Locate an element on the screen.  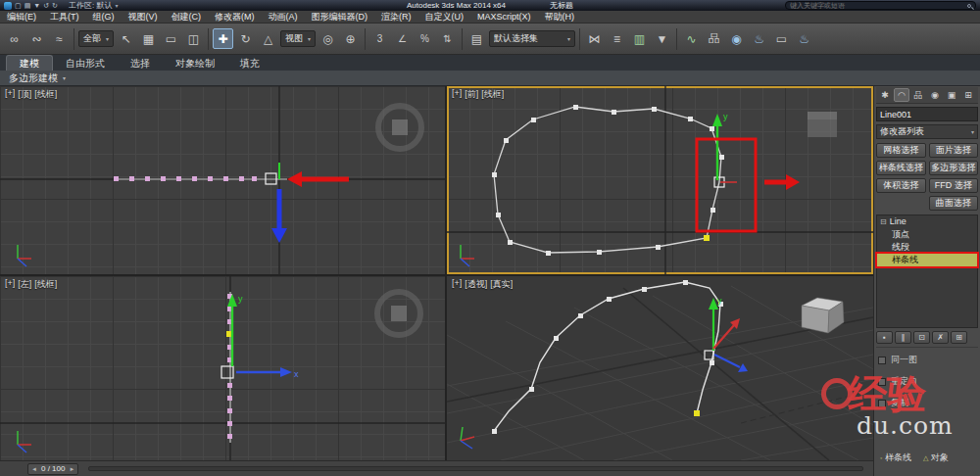
polygon-modeling-panel: 多边形建模 is located at coordinates (33, 78).